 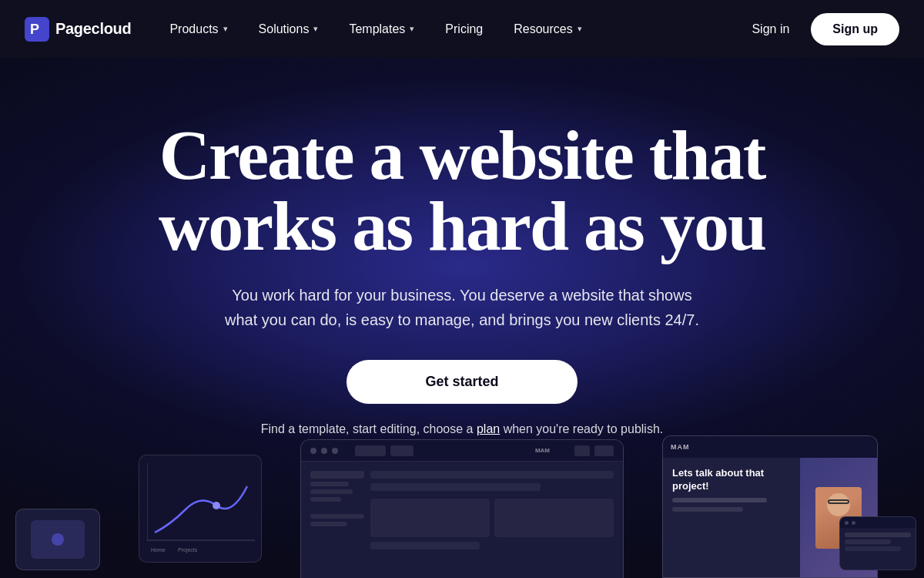 I want to click on nav-right: Sign in Sign up, so click(x=821, y=29).